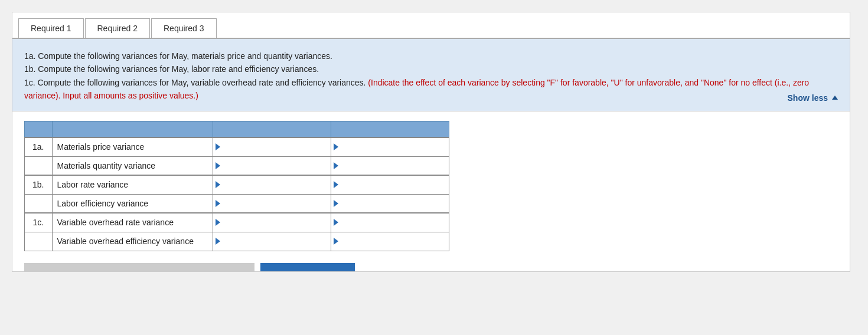  Describe the element at coordinates (132, 241) in the screenshot. I see `row-label: Variable overhead efficiency variance` at that location.